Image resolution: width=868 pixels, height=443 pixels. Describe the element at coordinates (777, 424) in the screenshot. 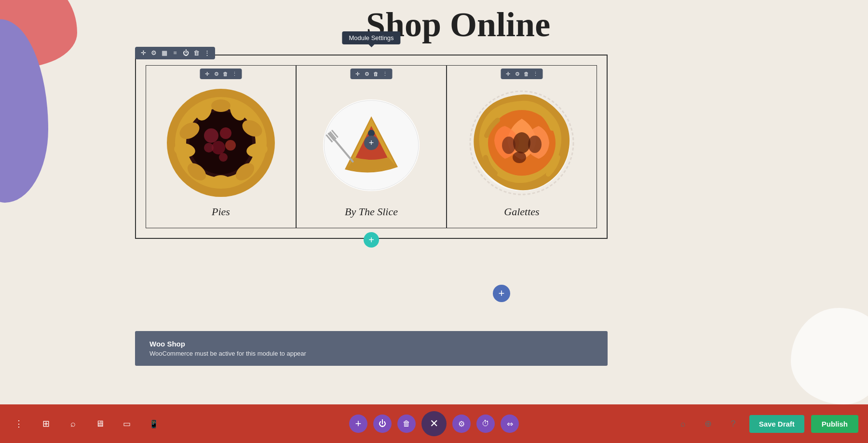

I see `save-draft-button: Save Draft` at that location.